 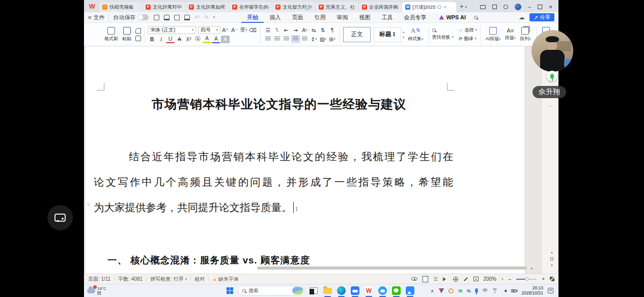 What do you see at coordinates (521, 17) in the screenshot?
I see `upload-cloud-icon: ☁` at bounding box center [521, 17].